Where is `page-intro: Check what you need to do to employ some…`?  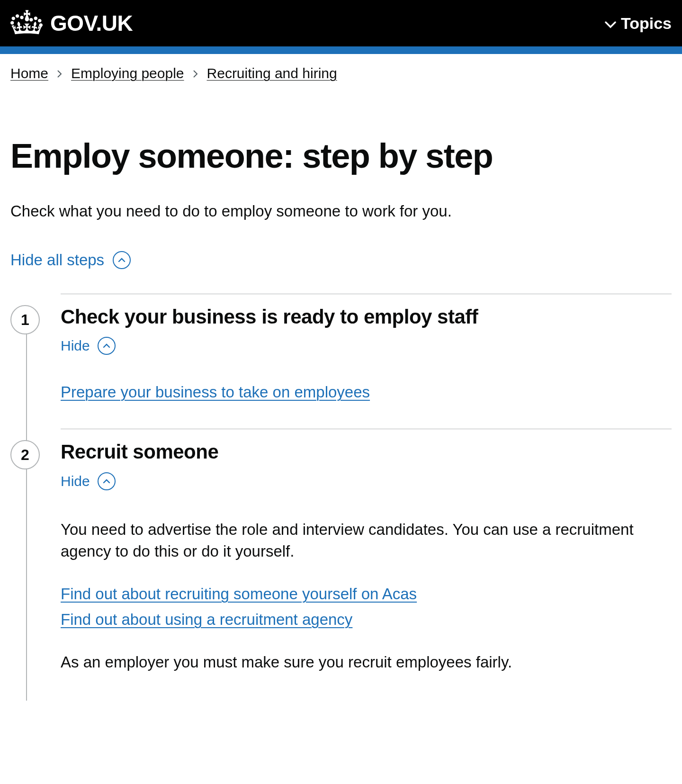 page-intro: Check what you need to do to employ some… is located at coordinates (341, 211).